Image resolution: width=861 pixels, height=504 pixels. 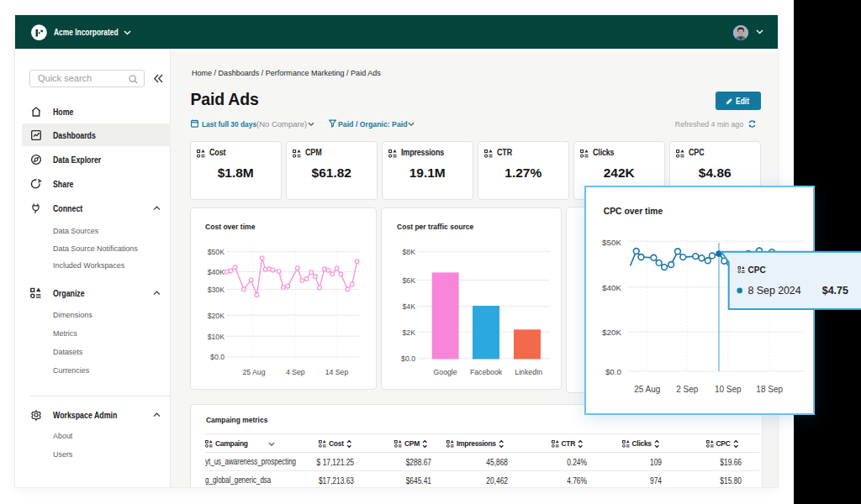 What do you see at coordinates (216, 290) in the screenshot?
I see `svg-text: $30K` at bounding box center [216, 290].